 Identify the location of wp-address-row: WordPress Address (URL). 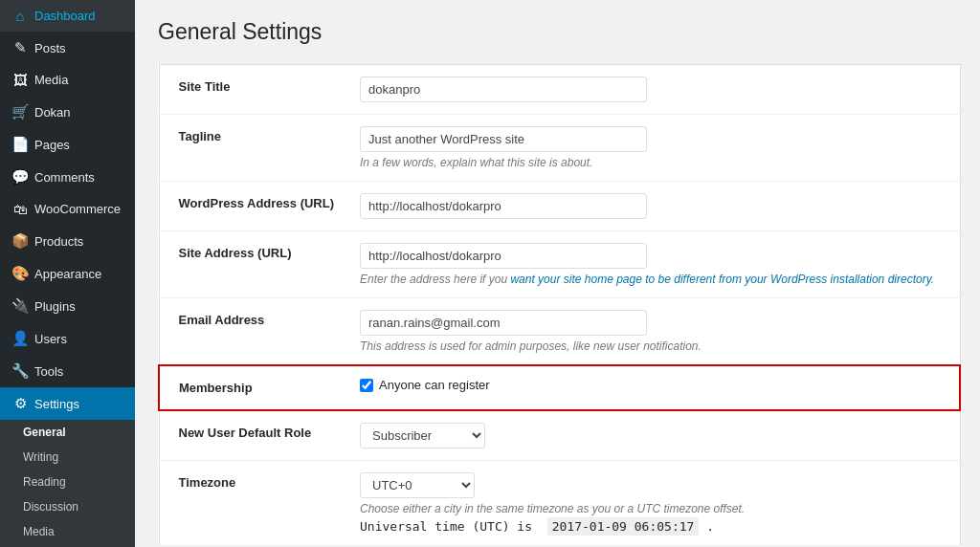
(559, 207).